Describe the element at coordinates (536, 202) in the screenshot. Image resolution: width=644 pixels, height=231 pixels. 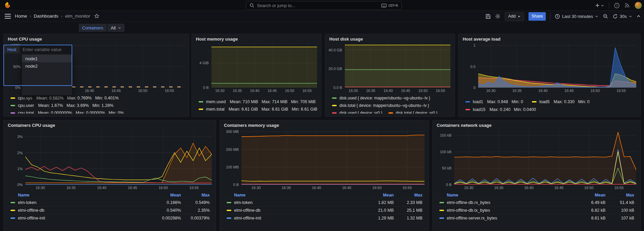
I see `legend-table-row: elmi-offline-db.rx_bytes 6.49 kB 51.4 kB` at that location.